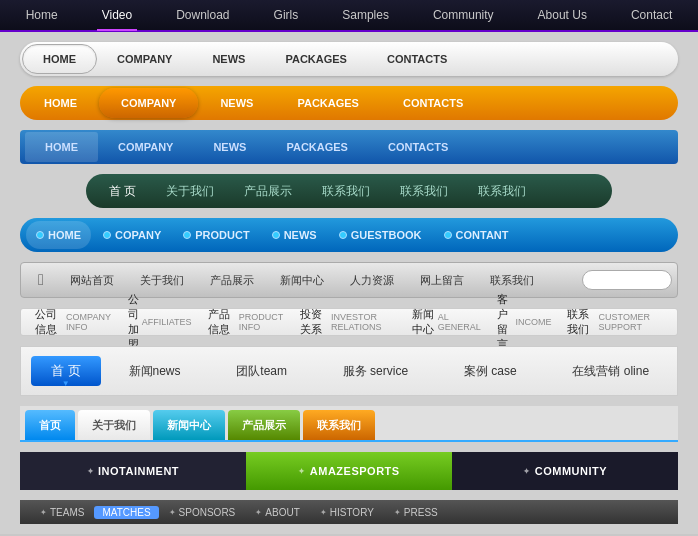 The image size is (698, 536). What do you see at coordinates (349, 147) in the screenshot?
I see `nav-bar-blue: HOME COMPANY NEWS PACKAGES CONTACTS` at bounding box center [349, 147].